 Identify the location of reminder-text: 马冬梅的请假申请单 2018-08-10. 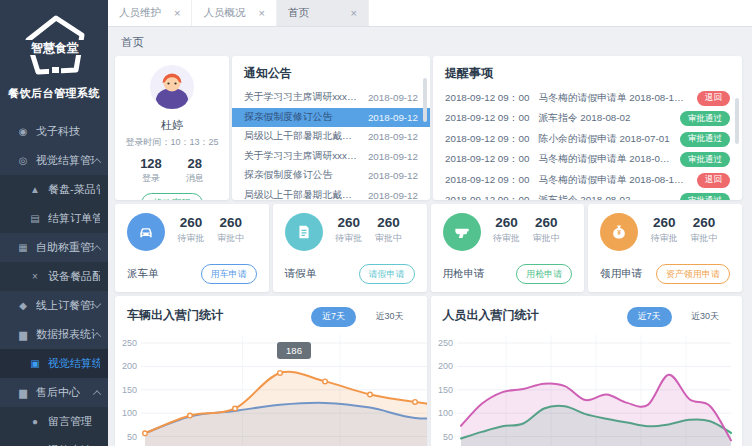
(604, 160).